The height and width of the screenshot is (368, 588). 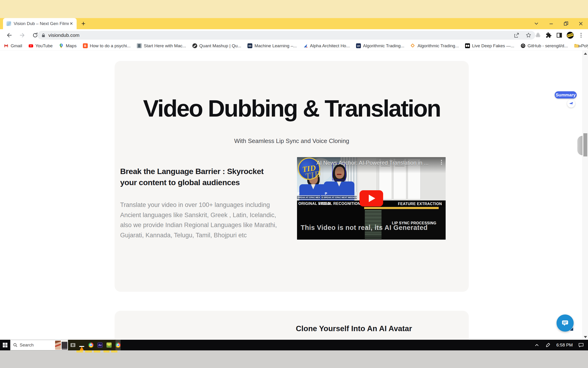 What do you see at coordinates (68, 46) in the screenshot?
I see `bookmark-maps: Maps` at bounding box center [68, 46].